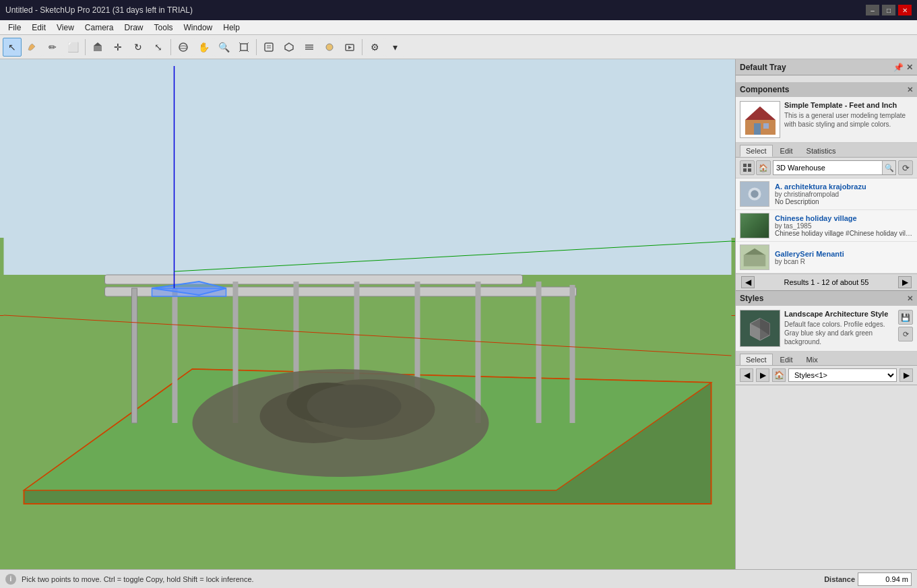  I want to click on menu-draw: Draw, so click(134, 28).